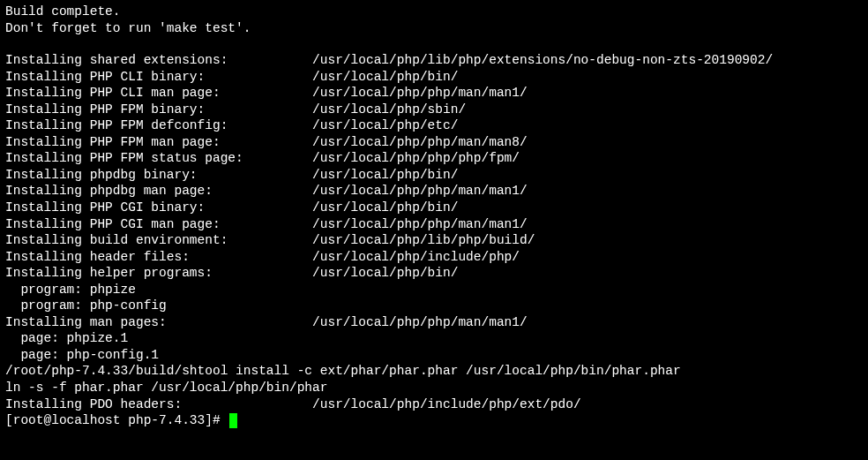 The image size is (868, 460). I want to click on install-pdo-headers: Installing PDO headers: /usr/local/php/i…, so click(434, 404).